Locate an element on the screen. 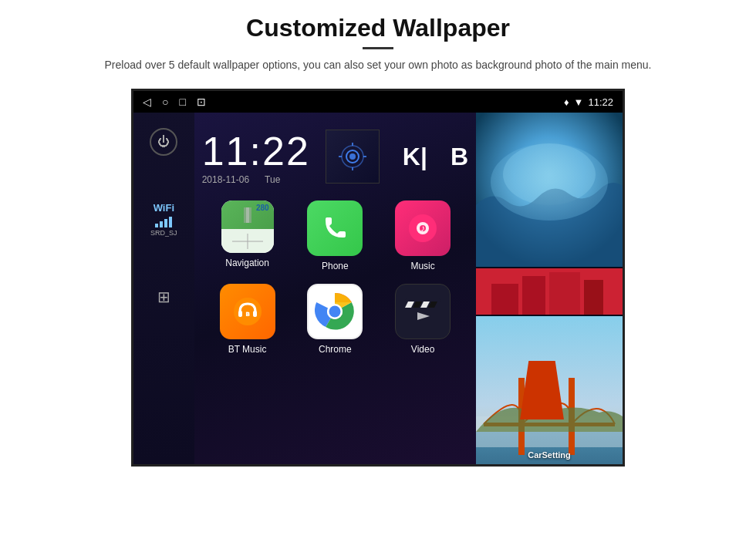 This screenshot has width=756, height=539. power-button: ⏻ is located at coordinates (164, 142).